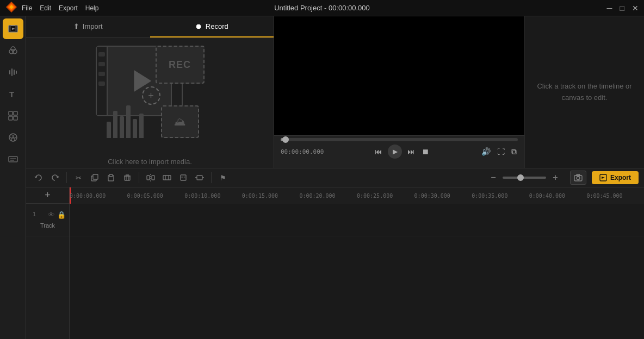 This screenshot has width=644, height=339. Describe the element at coordinates (399, 140) in the screenshot. I see `progress-bar` at that location.